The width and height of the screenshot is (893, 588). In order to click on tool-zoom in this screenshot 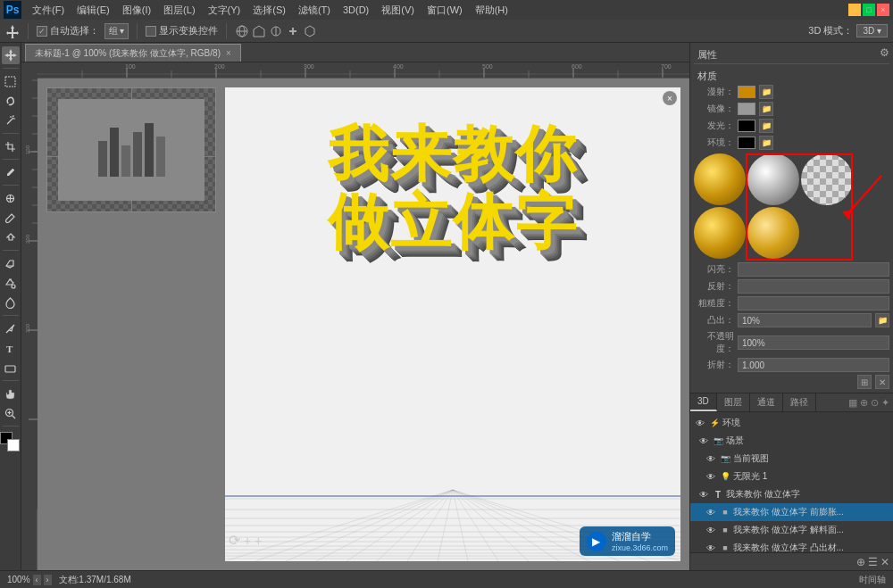, I will do `click(11, 413)`.